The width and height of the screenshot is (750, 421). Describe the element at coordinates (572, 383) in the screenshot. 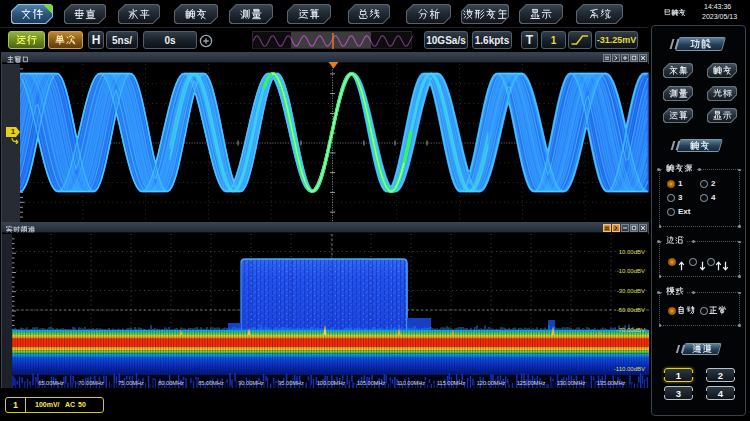

I see `svg-text: 130.00MHz` at that location.